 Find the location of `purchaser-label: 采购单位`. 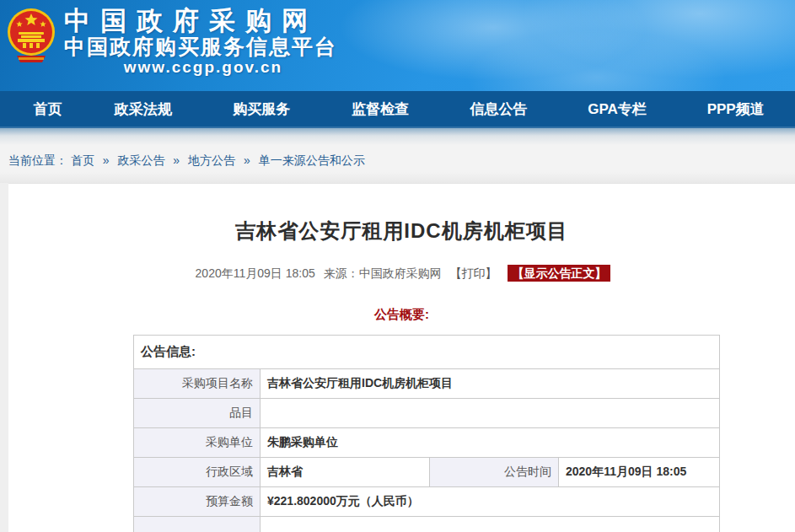

purchaser-label: 采购单位 is located at coordinates (197, 443).